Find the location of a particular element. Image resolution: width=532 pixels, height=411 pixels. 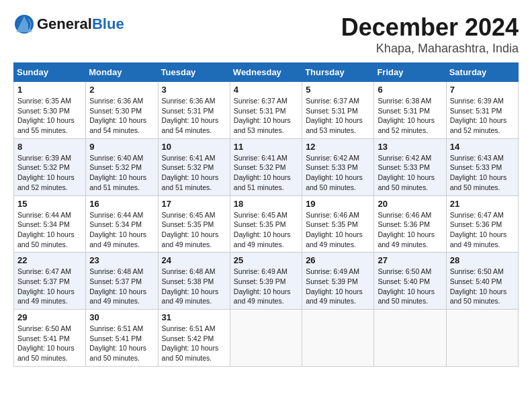

calendar-day-cell: 9 Sunrise: 6:40 AM Sunset: 5:32 PM Dayli… is located at coordinates (122, 167).